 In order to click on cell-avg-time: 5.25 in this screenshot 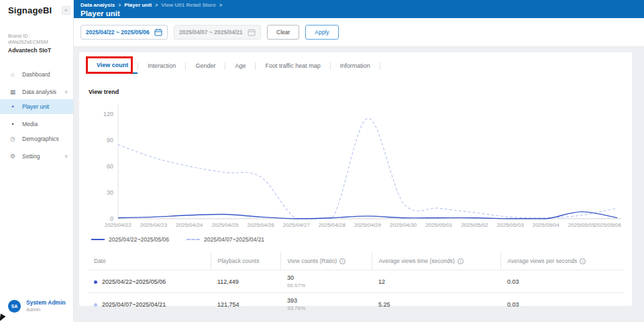, I will do `click(436, 305)`.